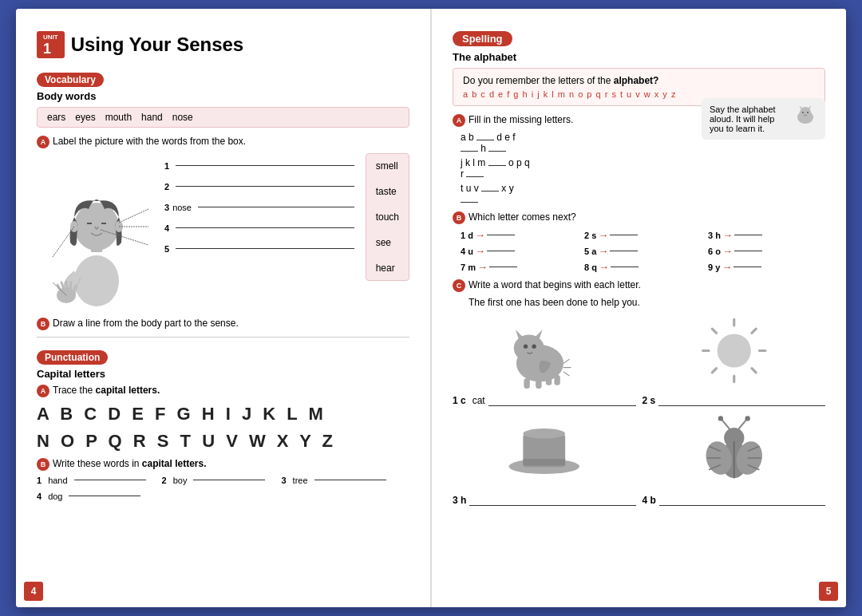 This screenshot has width=862, height=616. Describe the element at coordinates (223, 324) in the screenshot. I see `vocab-instruction-b: B Draw a line from the body part to the …` at that location.